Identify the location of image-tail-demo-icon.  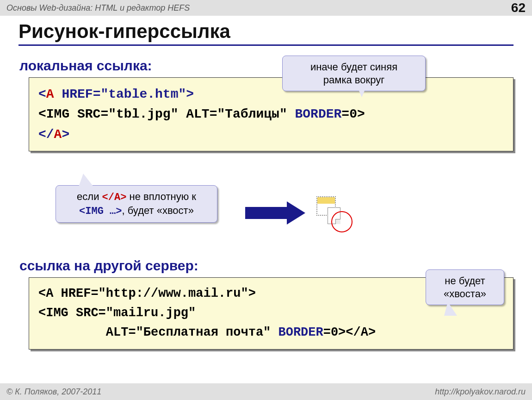
(333, 213).